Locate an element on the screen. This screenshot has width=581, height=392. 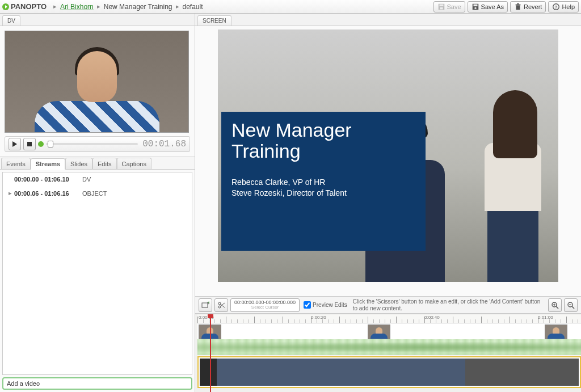
progress-slider is located at coordinates (92, 144).